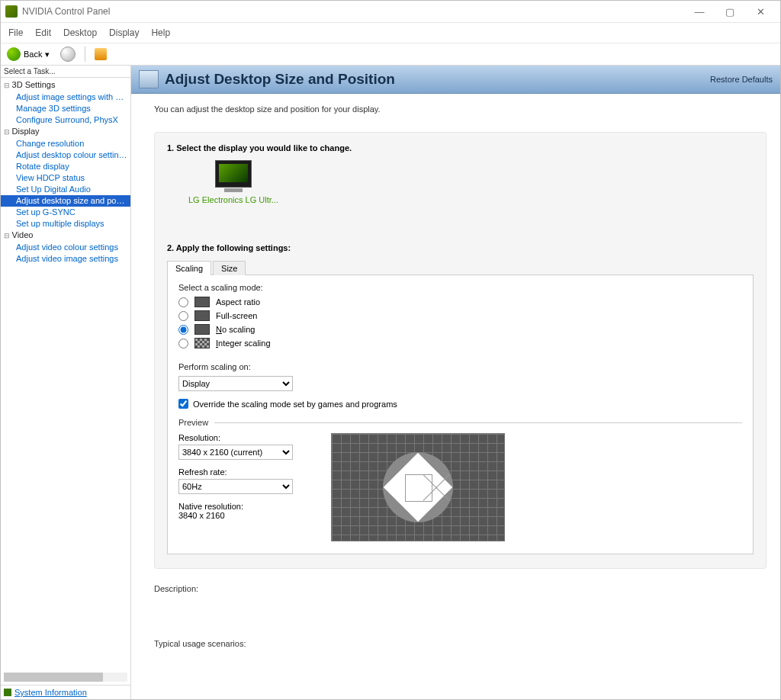  Describe the element at coordinates (149, 79) in the screenshot. I see `page-icon` at that location.